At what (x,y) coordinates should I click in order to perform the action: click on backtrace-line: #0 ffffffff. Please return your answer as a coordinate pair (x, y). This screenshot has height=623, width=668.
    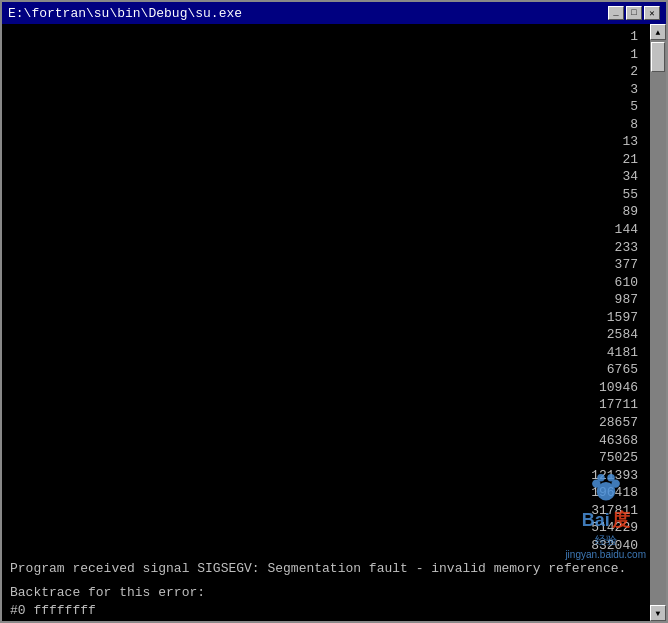
    Looking at the image, I should click on (326, 611).